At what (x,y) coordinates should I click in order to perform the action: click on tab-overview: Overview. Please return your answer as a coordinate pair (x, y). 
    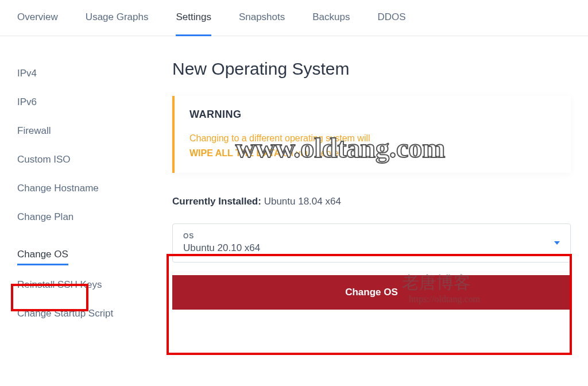
    Looking at the image, I should click on (38, 24).